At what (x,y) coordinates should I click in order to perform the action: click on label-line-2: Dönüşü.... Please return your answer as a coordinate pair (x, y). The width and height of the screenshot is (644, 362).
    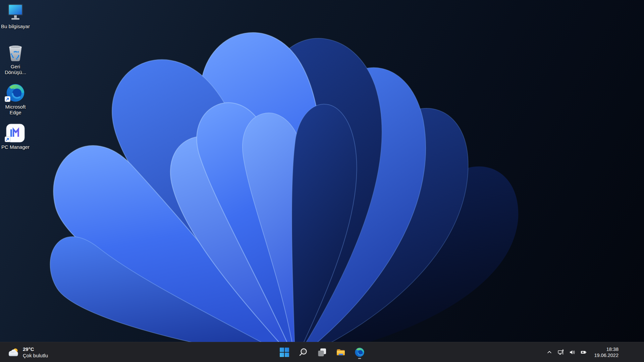
    Looking at the image, I should click on (15, 72).